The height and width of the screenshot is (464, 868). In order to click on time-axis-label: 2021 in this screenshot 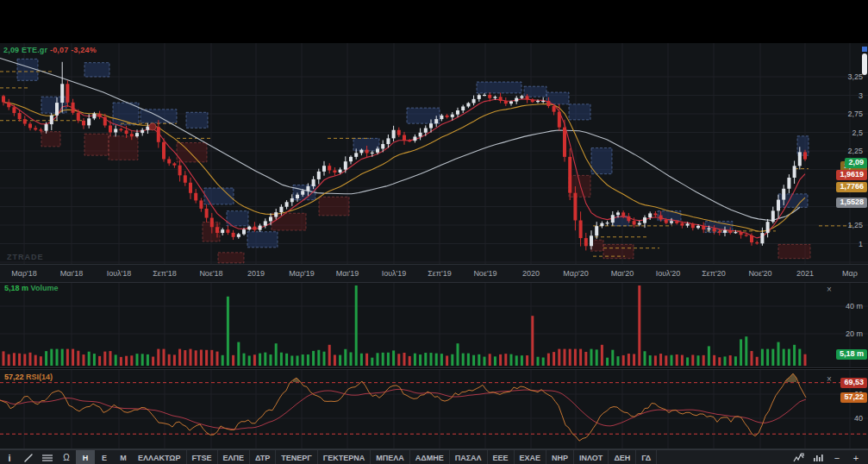, I will do `click(805, 273)`.